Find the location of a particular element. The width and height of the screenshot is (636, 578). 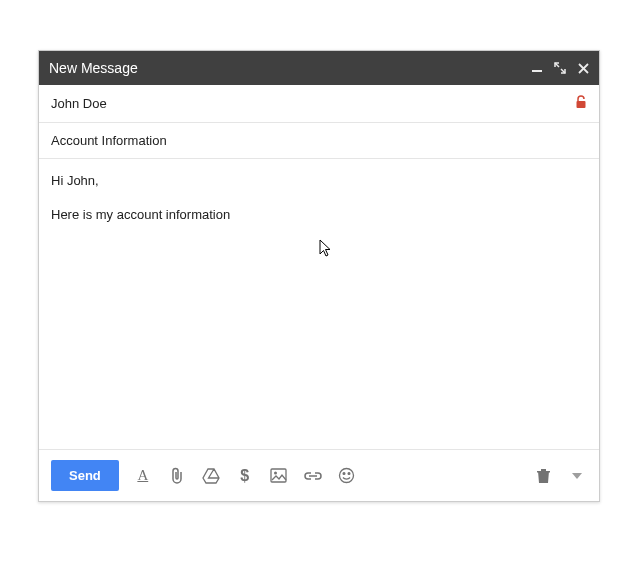

formatting-icon: A is located at coordinates (143, 476).